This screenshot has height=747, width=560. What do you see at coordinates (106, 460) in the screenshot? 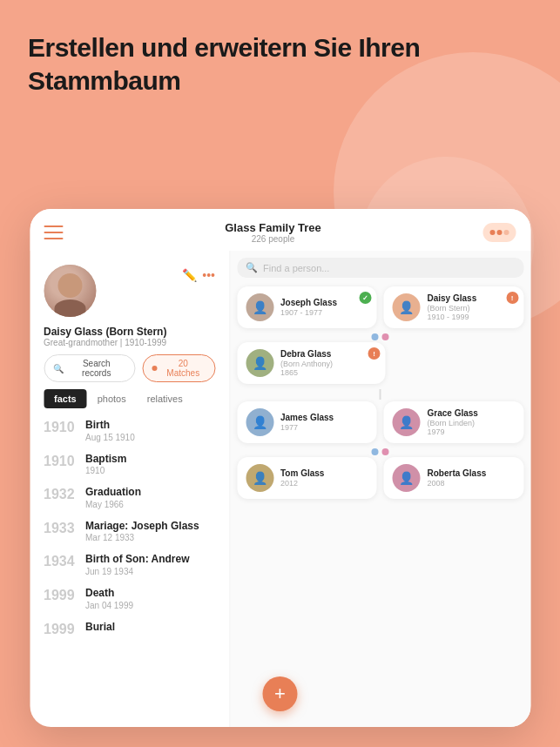
I see `timeline-event: Baptism` at bounding box center [106, 460].